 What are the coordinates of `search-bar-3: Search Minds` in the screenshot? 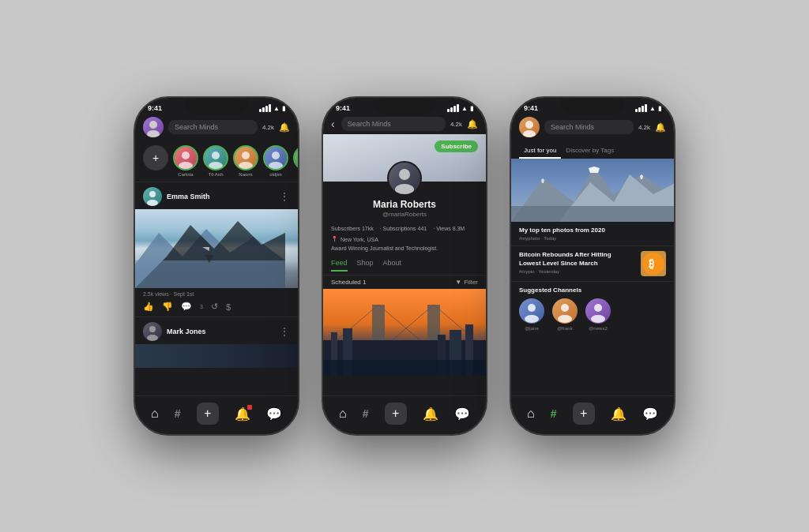 It's located at (589, 127).